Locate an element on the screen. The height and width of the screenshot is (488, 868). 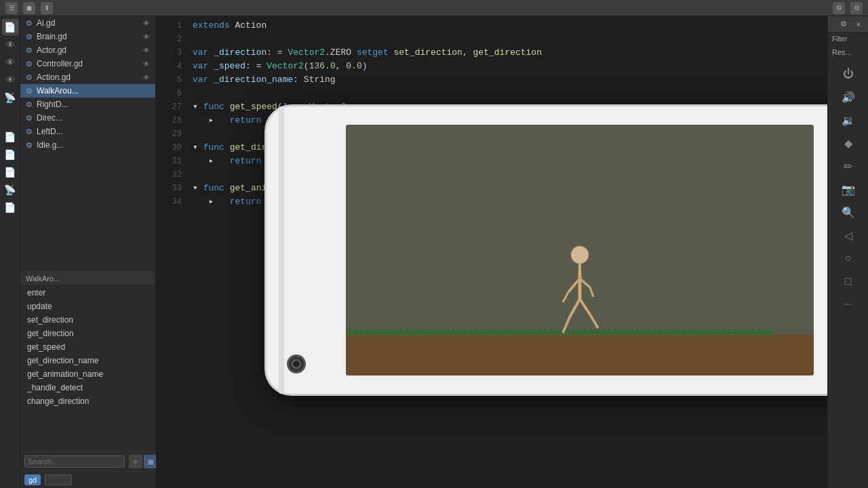
left-icon-bar: 📄 👁 👁 👁 📡 📄 📄 📄 📡 📄 is located at coordinates (10, 252).